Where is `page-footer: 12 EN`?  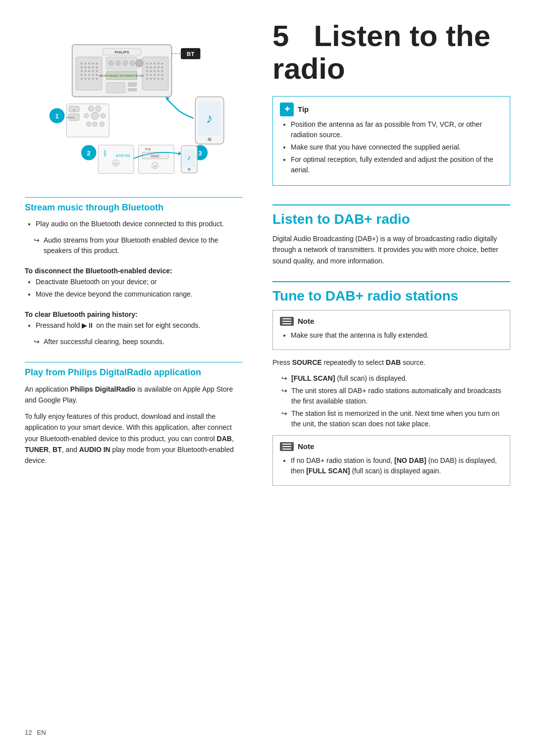
page-footer: 12 EN is located at coordinates (134, 728).